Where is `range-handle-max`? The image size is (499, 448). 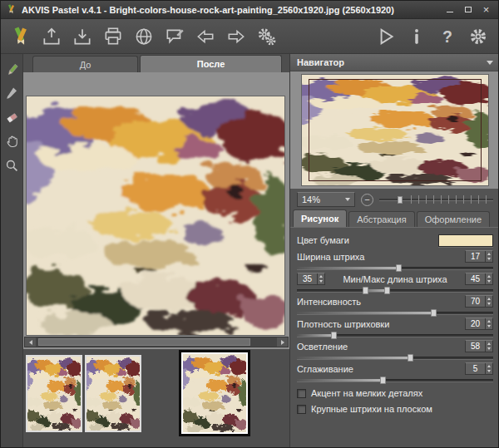
range-handle-max is located at coordinates (388, 291).